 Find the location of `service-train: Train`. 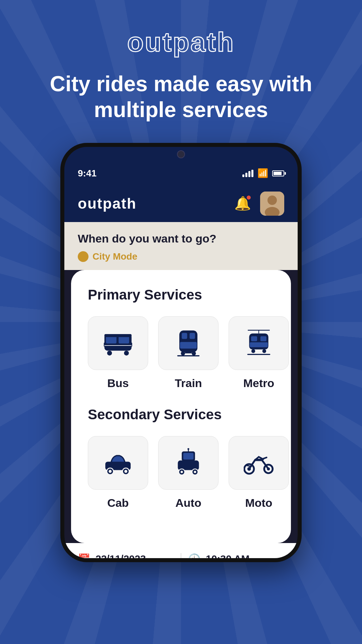

service-train: Train is located at coordinates (188, 353).